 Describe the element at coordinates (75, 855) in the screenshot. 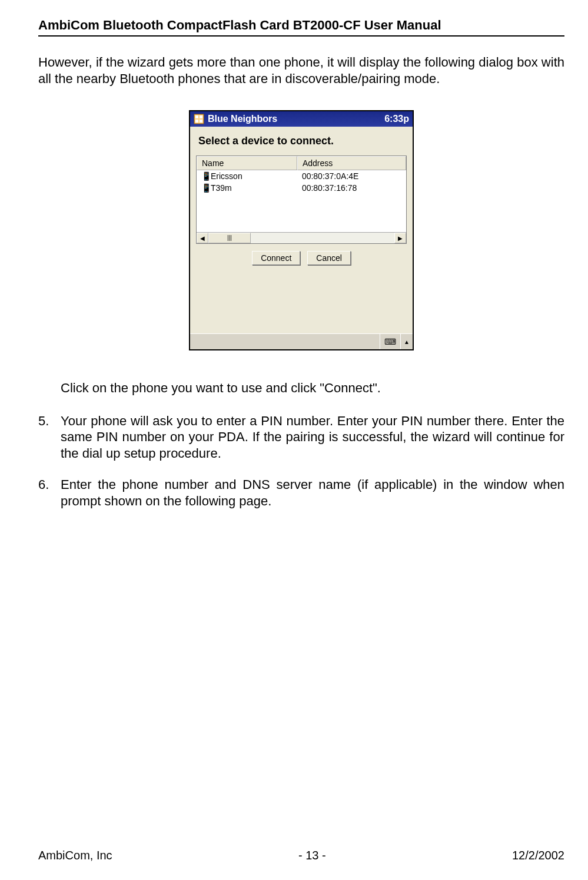

I see `footer-company: AmbiCom, Inc` at that location.